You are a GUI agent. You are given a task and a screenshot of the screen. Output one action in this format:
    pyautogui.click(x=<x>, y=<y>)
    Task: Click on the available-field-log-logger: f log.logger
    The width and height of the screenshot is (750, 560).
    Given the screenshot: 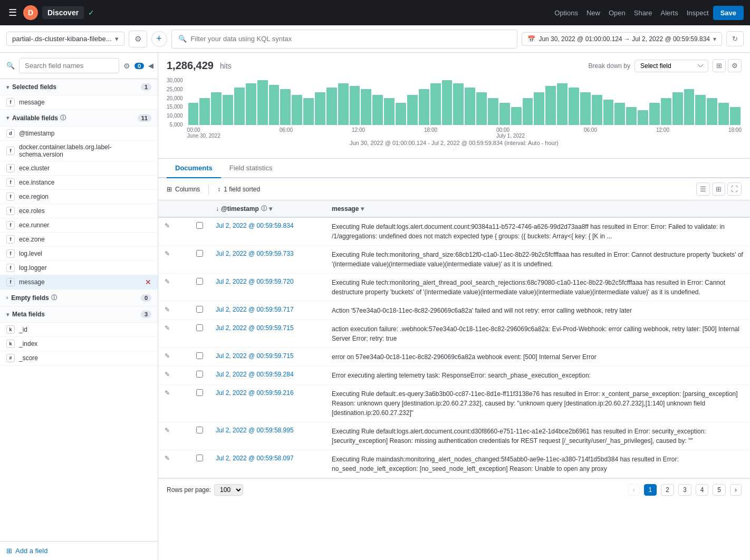 What is the action you would take?
    pyautogui.click(x=79, y=268)
    